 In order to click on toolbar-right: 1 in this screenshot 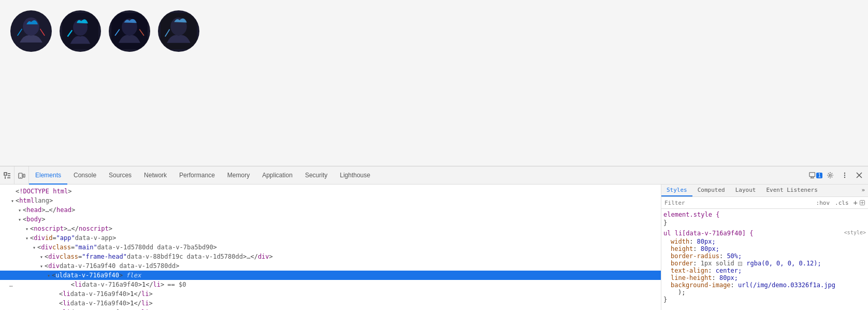, I will do `click(838, 175)`.